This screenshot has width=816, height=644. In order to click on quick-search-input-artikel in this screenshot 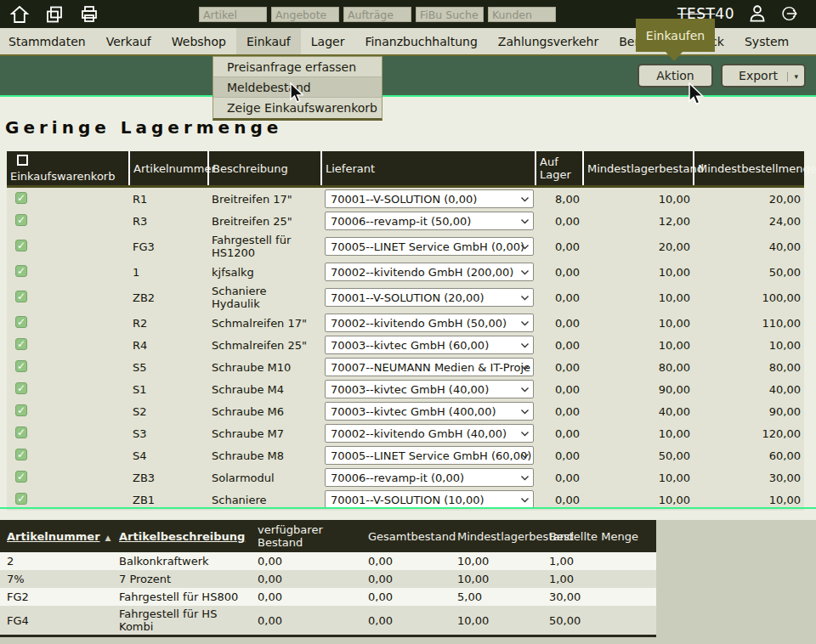, I will do `click(233, 14)`.